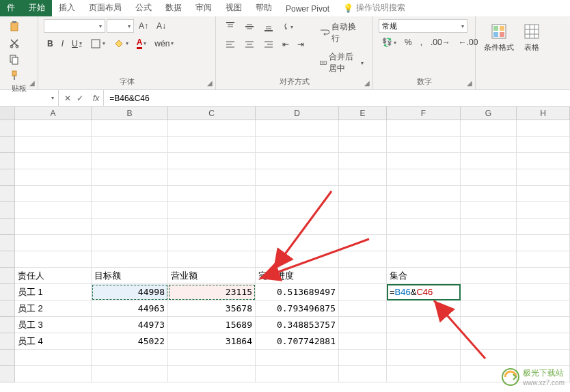 The height and width of the screenshot is (392, 570). What do you see at coordinates (212, 325) in the screenshot?
I see `cell-revenue: 15689` at bounding box center [212, 325].